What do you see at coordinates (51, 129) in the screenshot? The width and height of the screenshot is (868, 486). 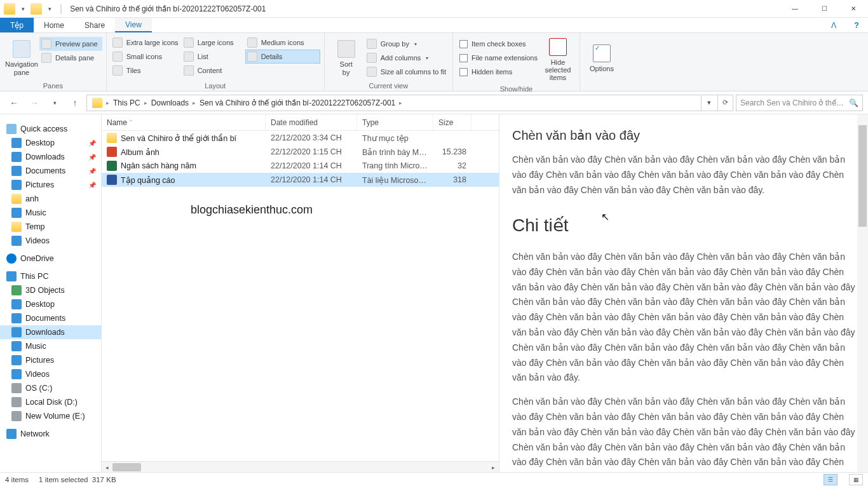 I see `nav-quick-access: Quick access` at bounding box center [51, 129].